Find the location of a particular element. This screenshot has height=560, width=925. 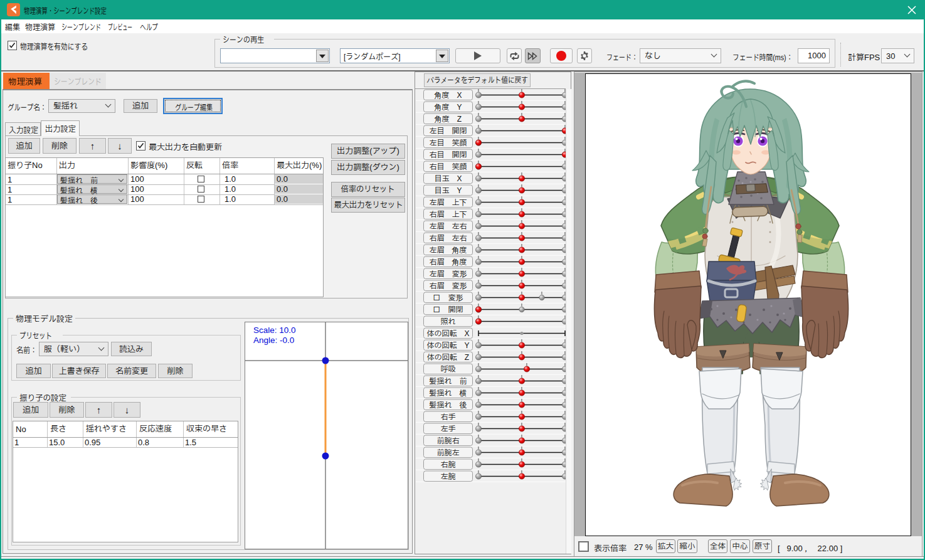

svg-text: 前腕右 is located at coordinates (448, 441).